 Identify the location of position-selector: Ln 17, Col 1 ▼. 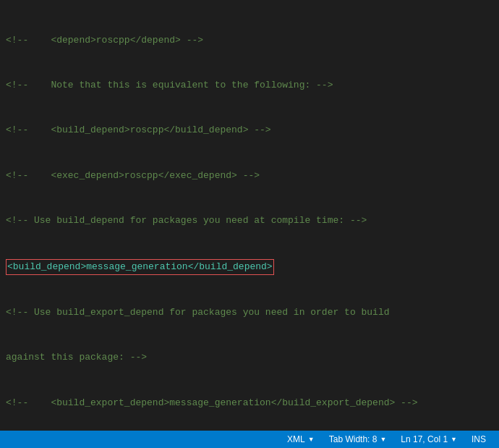
(429, 439).